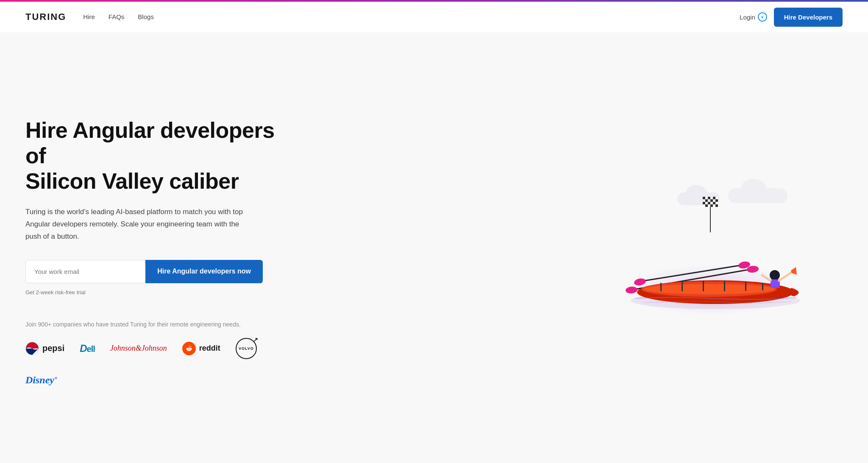 The width and height of the screenshot is (868, 463). I want to click on boat-svg, so click(715, 269).